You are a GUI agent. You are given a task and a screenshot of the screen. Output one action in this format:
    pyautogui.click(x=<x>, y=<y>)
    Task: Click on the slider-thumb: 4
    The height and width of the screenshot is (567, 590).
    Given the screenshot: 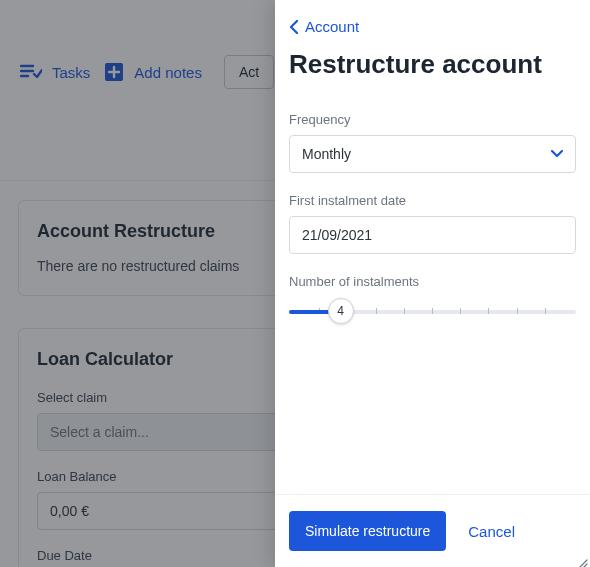 What is the action you would take?
    pyautogui.click(x=341, y=311)
    